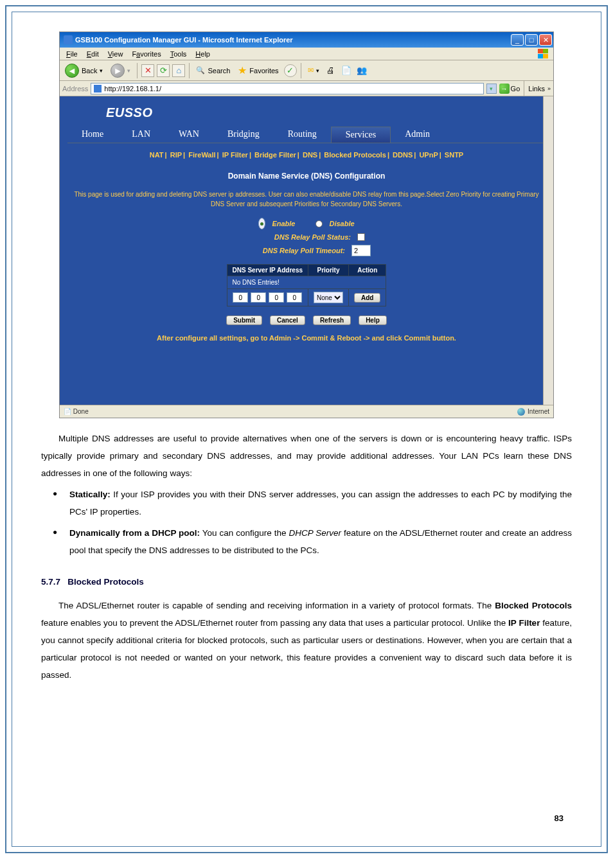  Describe the element at coordinates (262, 224) in the screenshot. I see `enable-radio` at that location.